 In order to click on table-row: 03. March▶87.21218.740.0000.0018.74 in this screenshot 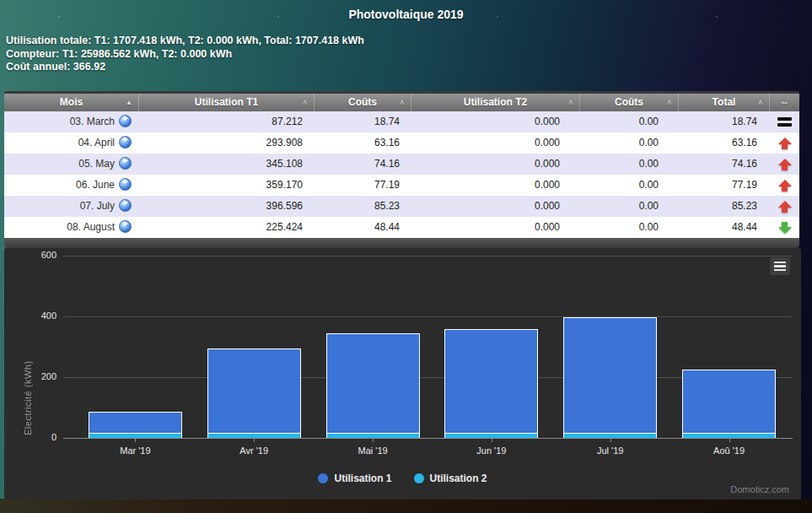, I will do `click(401, 122)`.